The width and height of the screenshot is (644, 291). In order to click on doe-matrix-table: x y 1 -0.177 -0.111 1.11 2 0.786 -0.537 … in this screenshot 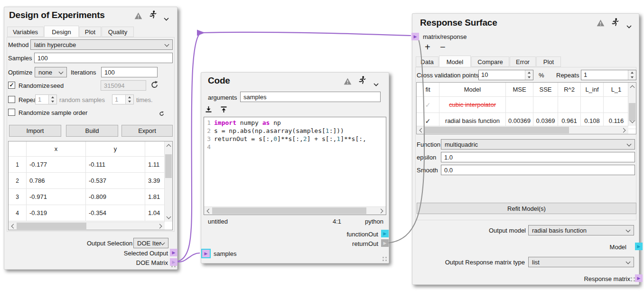, I will do `click(90, 186)`.